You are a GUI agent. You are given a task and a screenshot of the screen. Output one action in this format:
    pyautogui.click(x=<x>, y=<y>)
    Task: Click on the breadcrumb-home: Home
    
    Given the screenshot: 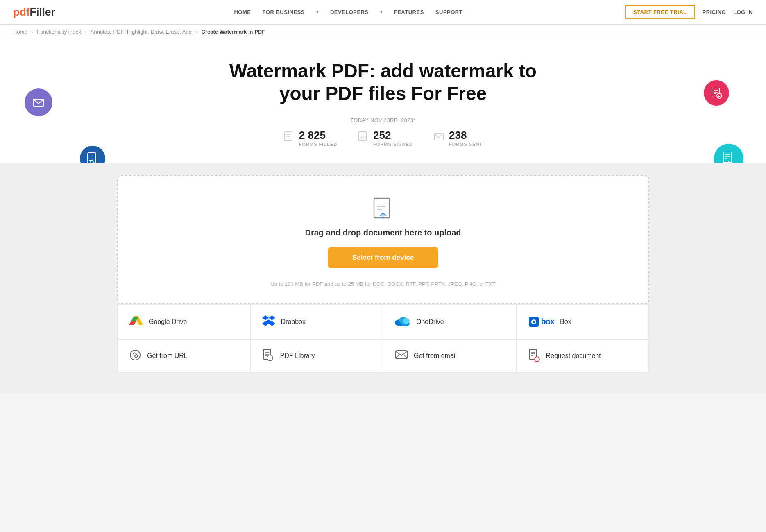 What is the action you would take?
    pyautogui.click(x=20, y=32)
    